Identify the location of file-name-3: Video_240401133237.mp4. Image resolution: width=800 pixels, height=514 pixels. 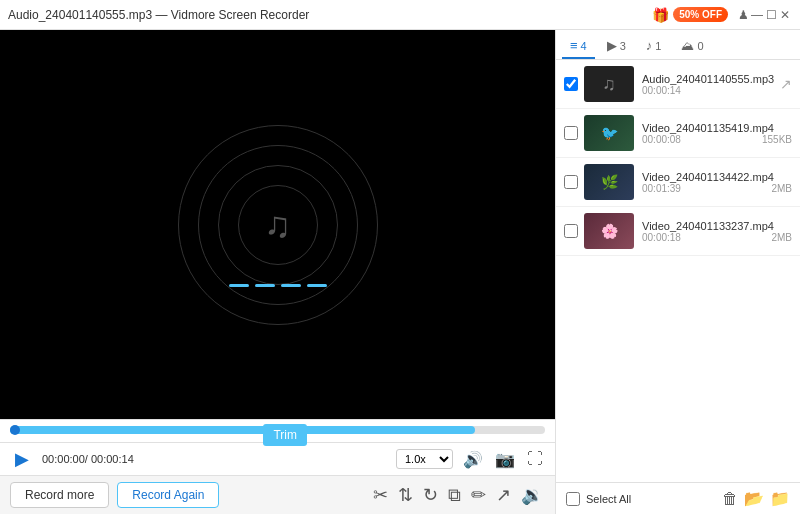
(717, 226).